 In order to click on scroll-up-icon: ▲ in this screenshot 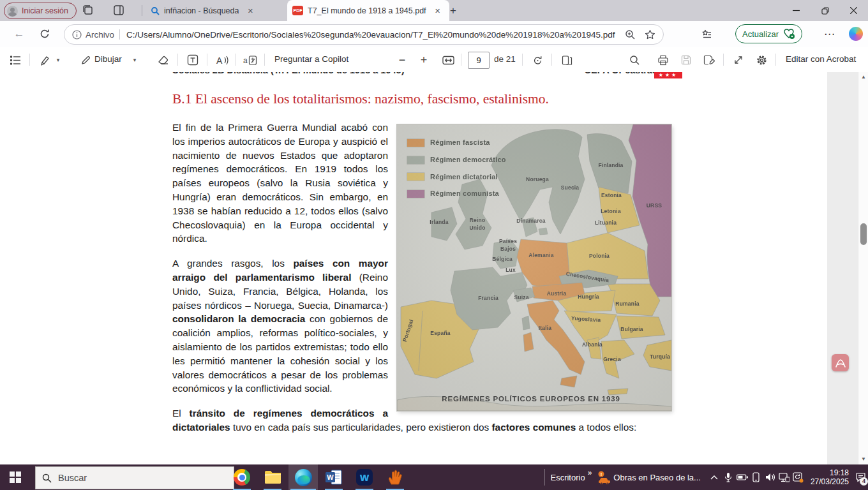, I will do `click(863, 77)`.